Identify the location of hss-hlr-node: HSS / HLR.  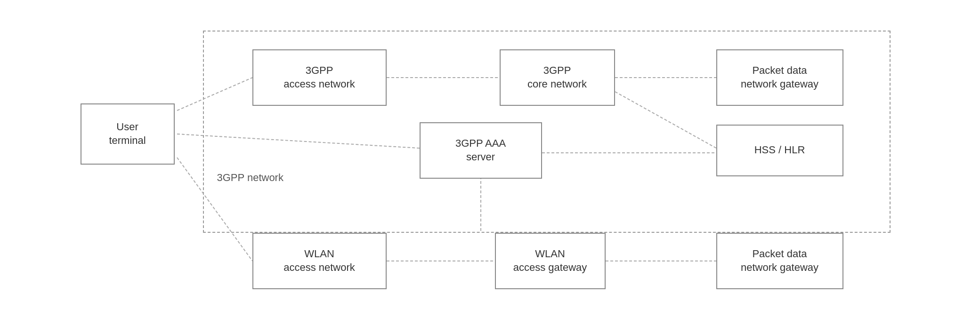
(780, 150).